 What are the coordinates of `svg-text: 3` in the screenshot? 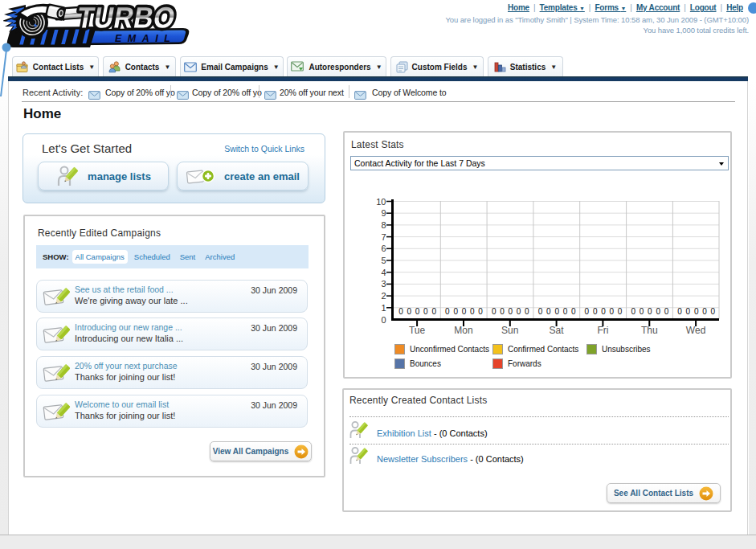 It's located at (383, 284).